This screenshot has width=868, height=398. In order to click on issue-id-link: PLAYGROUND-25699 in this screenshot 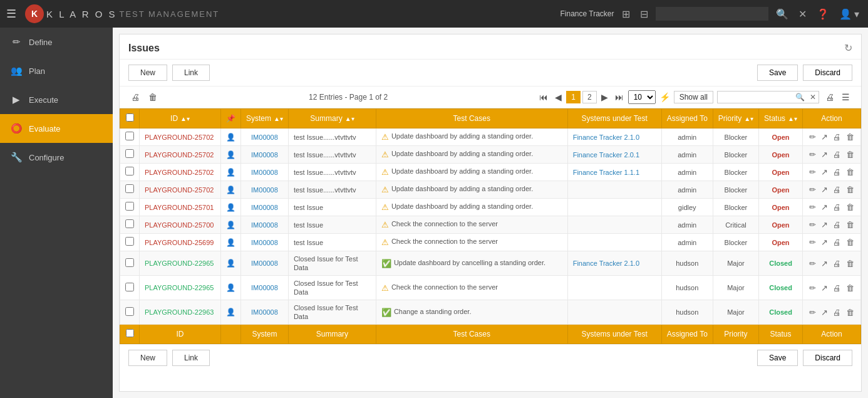, I will do `click(179, 243)`.